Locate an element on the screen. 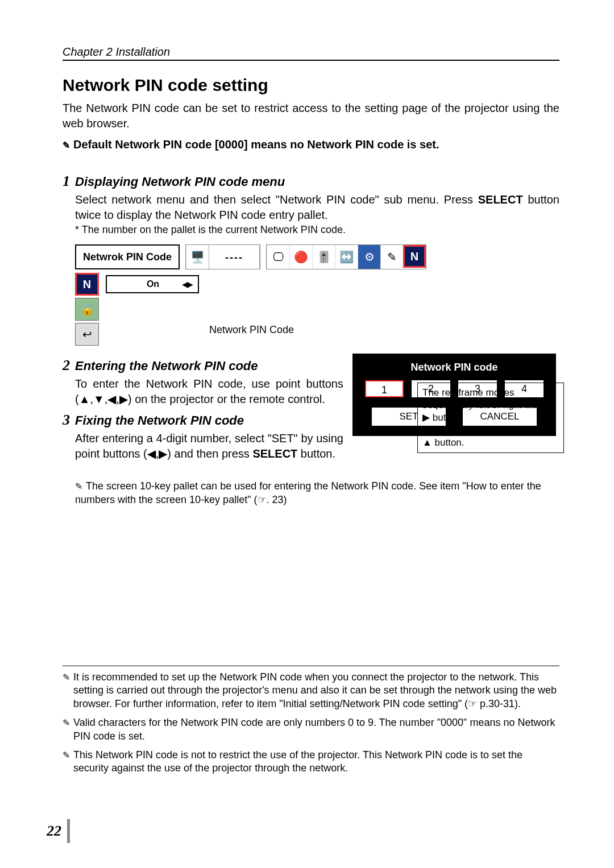 The image size is (614, 868). left-right-arrows-icon: ◀▶ is located at coordinates (187, 284).